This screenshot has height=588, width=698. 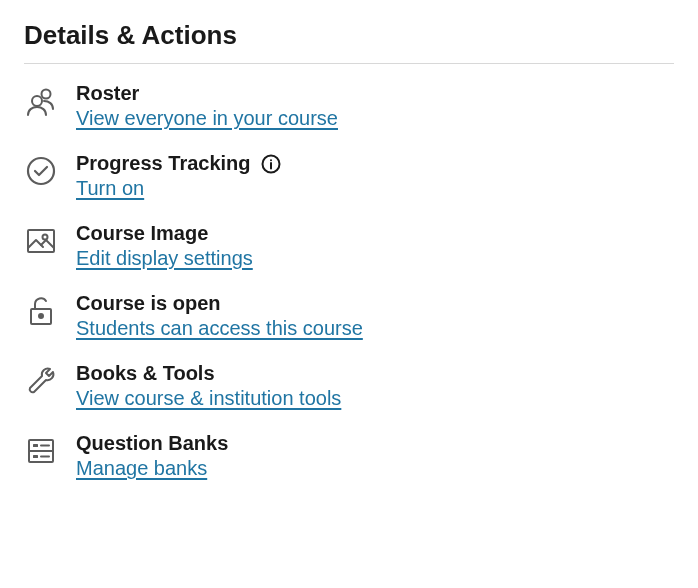 What do you see at coordinates (108, 94) in the screenshot?
I see `item-title: Roster` at bounding box center [108, 94].